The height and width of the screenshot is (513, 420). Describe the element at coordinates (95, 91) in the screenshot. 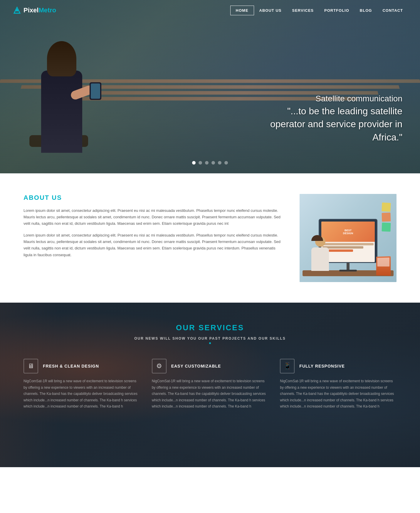

I see `phone-screen` at that location.